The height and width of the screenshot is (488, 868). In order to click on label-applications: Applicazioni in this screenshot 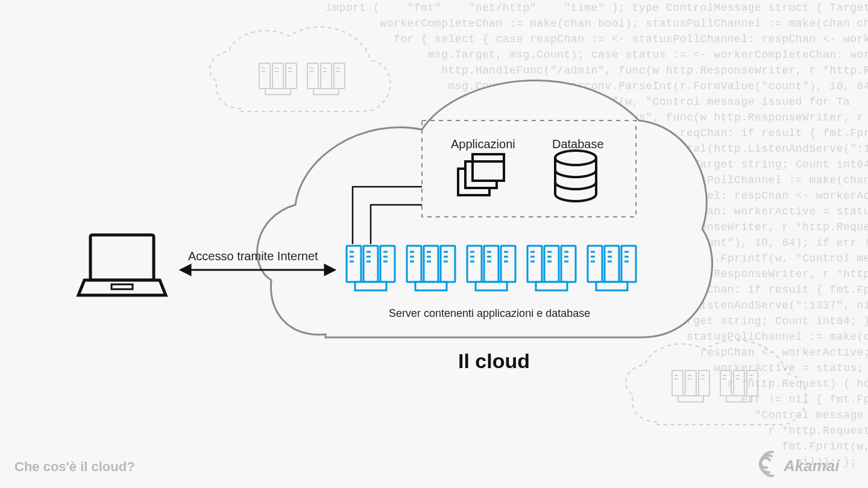, I will do `click(483, 145)`.